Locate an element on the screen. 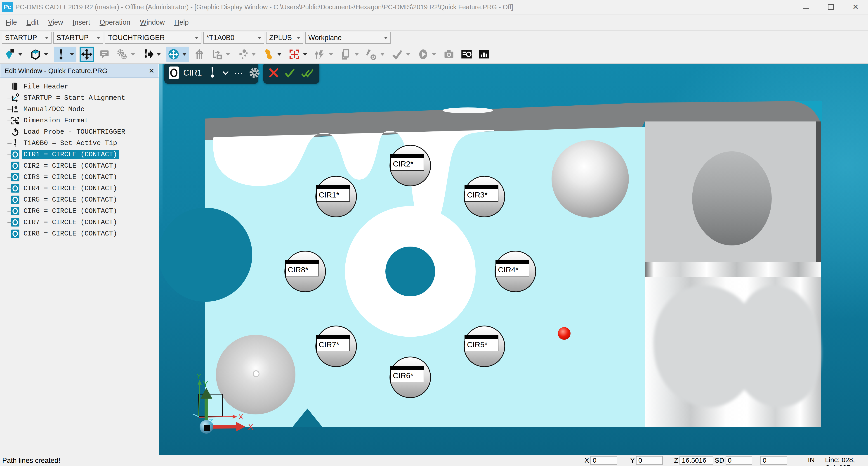  feature-label-cir1: CIR1* is located at coordinates (333, 194).